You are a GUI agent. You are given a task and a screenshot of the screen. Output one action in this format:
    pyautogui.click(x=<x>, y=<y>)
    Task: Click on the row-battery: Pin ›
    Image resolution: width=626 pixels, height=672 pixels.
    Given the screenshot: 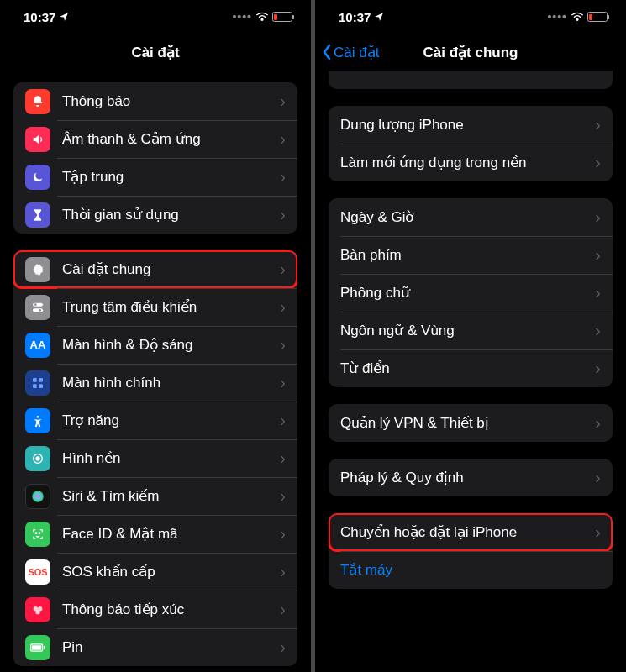 What is the action you would take?
    pyautogui.click(x=155, y=647)
    